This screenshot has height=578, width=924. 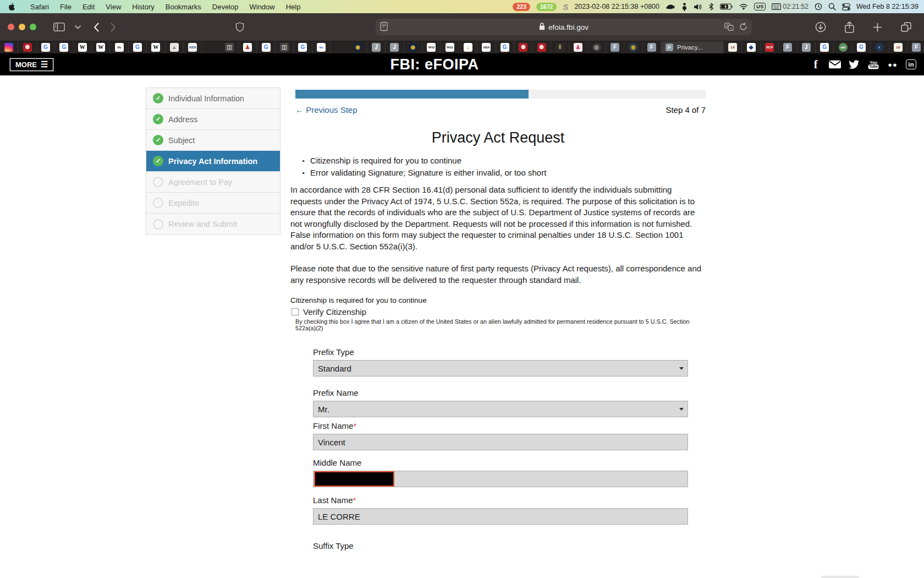 I want to click on favicon: ◐, so click(x=880, y=47).